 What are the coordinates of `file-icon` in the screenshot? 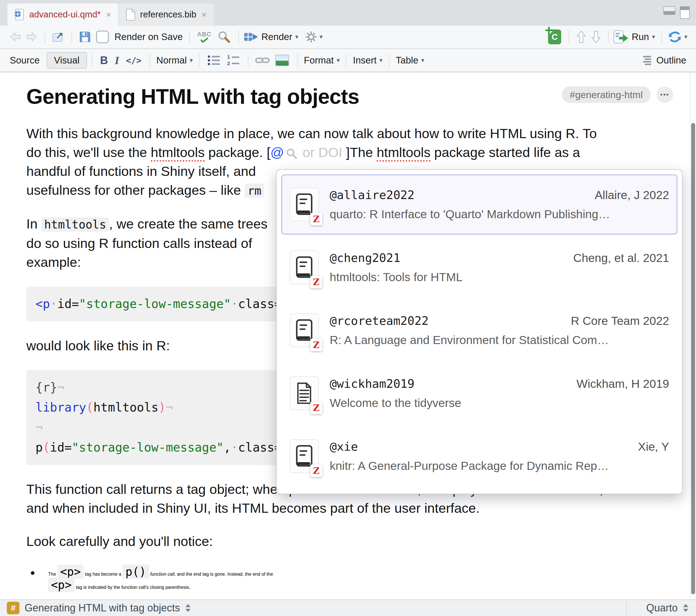 It's located at (131, 15).